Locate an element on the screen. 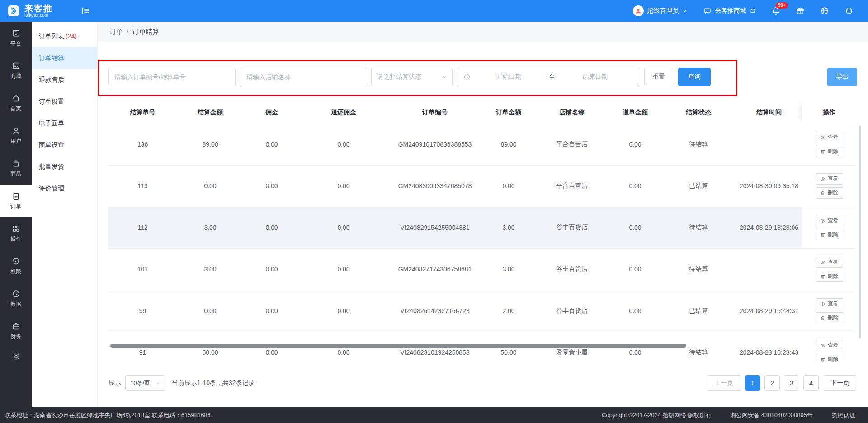 The width and height of the screenshot is (868, 423). notifications-button: 99+ is located at coordinates (776, 11).